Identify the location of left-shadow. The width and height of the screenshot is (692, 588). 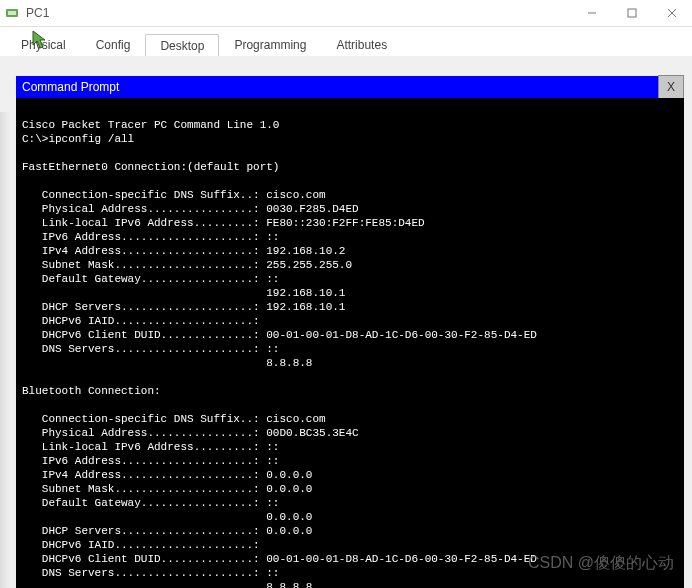
(5, 350).